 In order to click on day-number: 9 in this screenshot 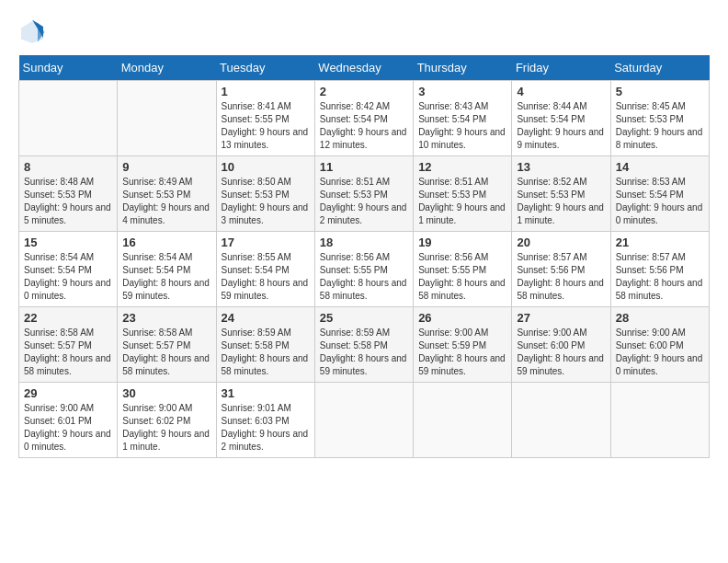, I will do `click(166, 167)`.